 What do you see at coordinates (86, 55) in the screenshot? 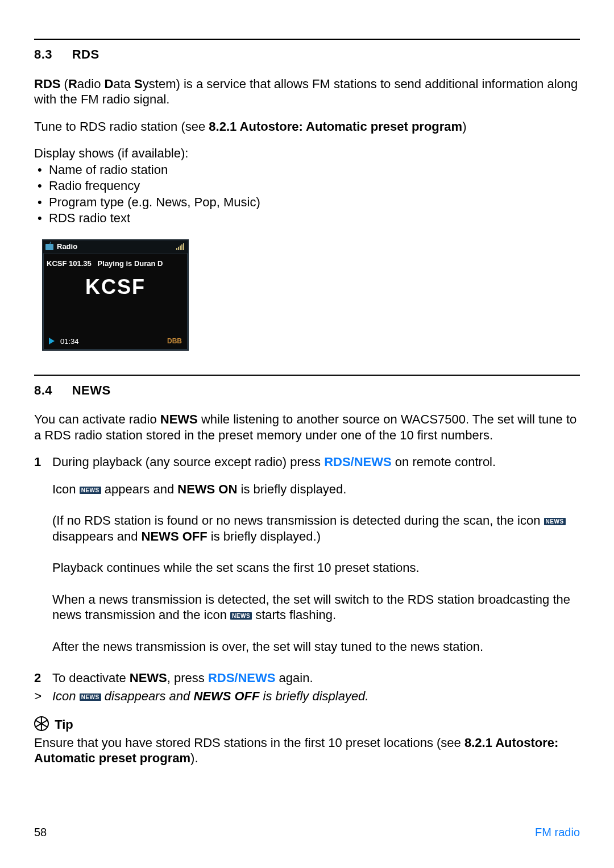
I see `heading-title: RDS` at bounding box center [86, 55].